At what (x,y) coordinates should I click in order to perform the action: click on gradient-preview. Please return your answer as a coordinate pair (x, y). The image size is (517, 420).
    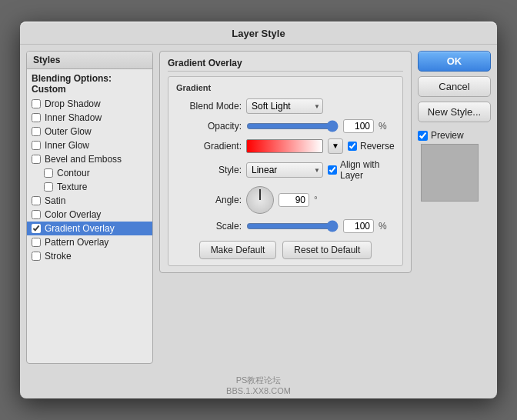
    Looking at the image, I should click on (285, 146).